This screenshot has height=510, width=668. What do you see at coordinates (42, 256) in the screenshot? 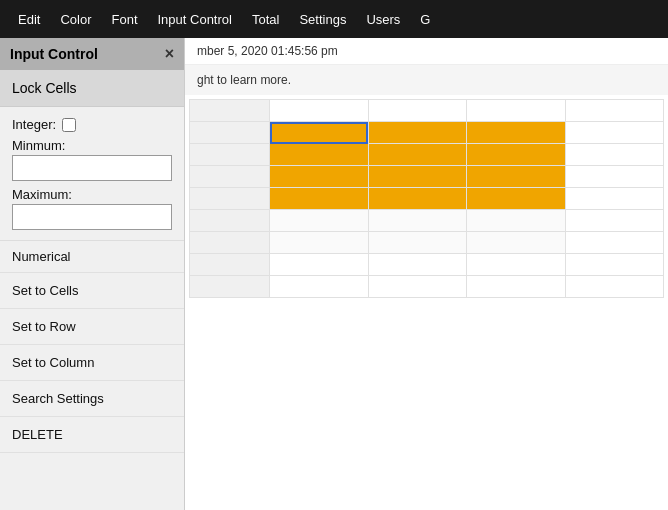
I see `numerical-label: Numerical` at bounding box center [42, 256].